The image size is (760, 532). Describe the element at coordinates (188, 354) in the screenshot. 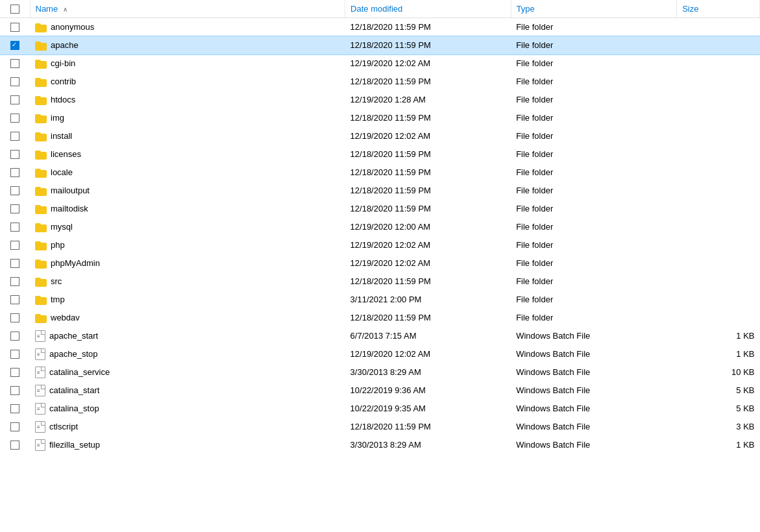

I see `row-name-cell: apache_stop` at that location.